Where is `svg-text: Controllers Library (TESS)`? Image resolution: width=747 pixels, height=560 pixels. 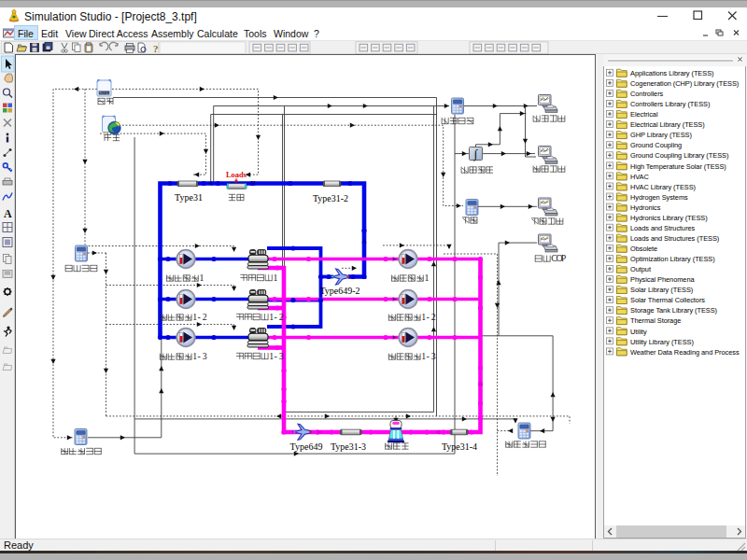
svg-text: Controllers Library (TESS) is located at coordinates (670, 105).